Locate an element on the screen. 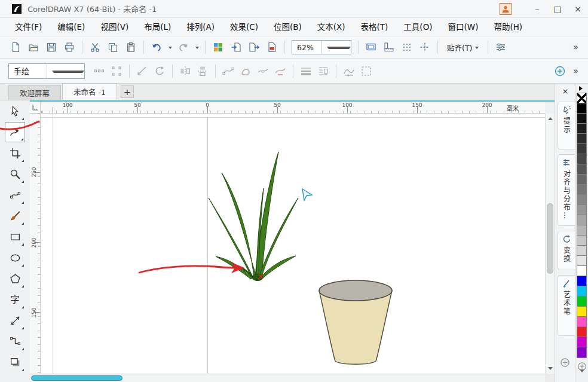  smooth-curve-button is located at coordinates (263, 71).